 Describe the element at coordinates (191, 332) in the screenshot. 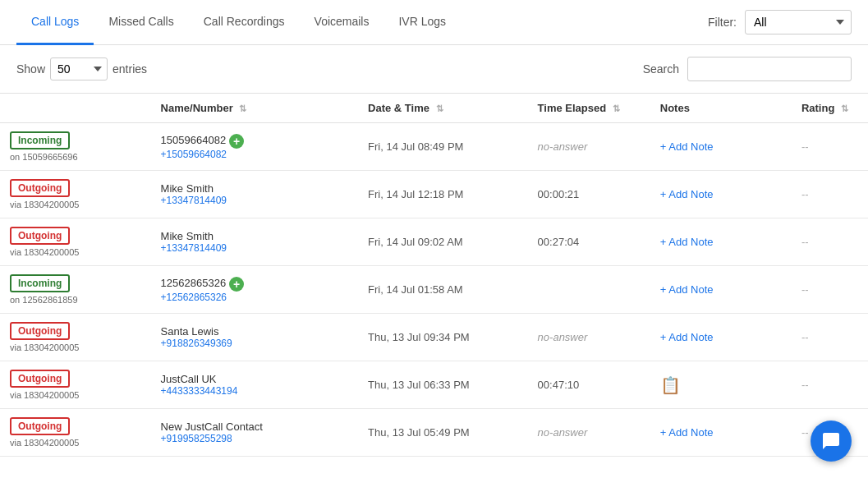

I see `contact-name: Santa Lewis` at that location.